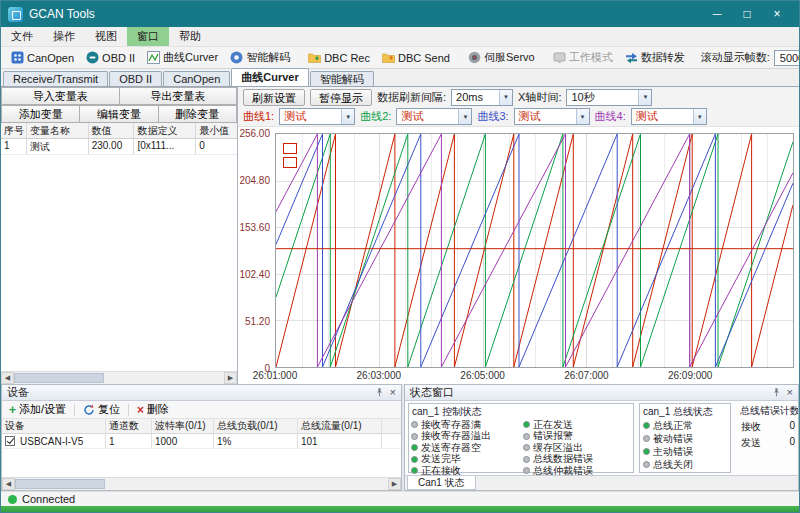 This screenshot has height=513, width=800. Describe the element at coordinates (274, 98) in the screenshot. I see `refresh-settings-button: 刷新设置` at that location.